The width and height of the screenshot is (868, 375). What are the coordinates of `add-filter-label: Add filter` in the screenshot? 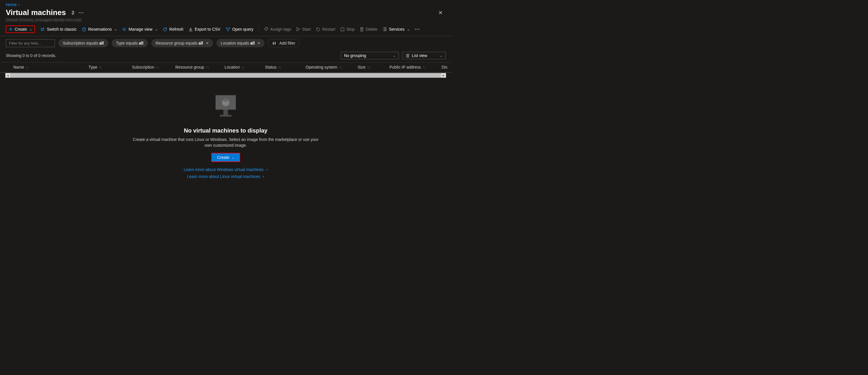 It's located at (287, 43).